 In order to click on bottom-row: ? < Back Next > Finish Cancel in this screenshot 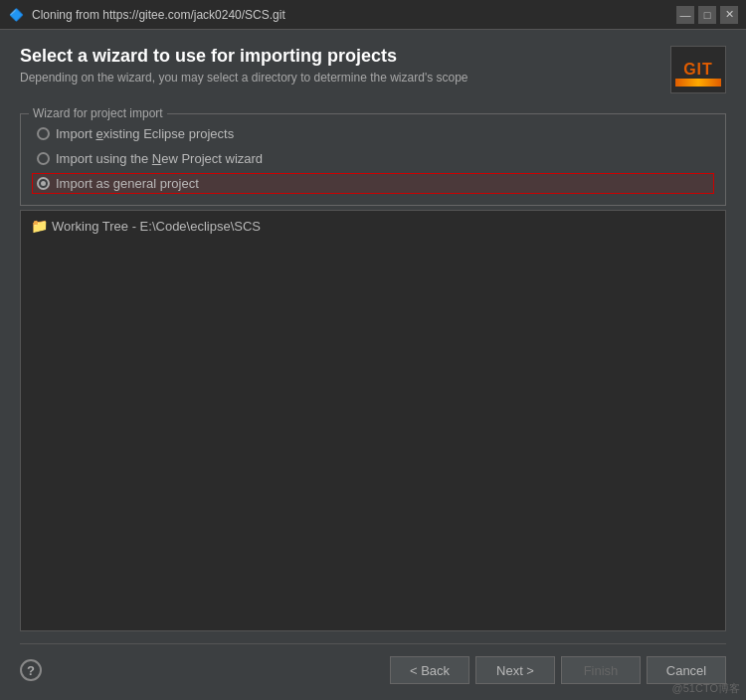, I will do `click(373, 670)`.